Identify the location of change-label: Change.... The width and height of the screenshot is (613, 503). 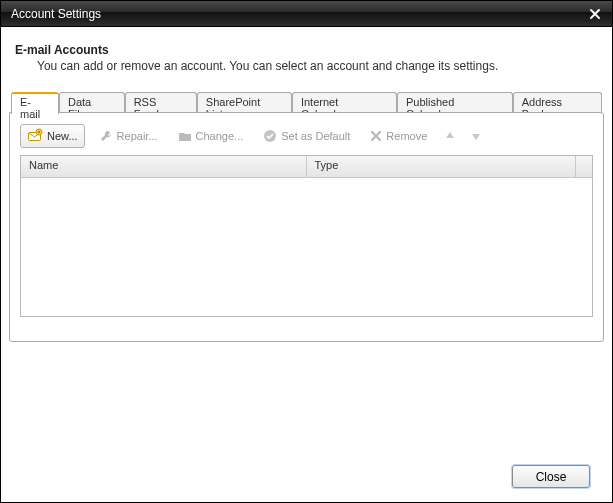
(220, 136).